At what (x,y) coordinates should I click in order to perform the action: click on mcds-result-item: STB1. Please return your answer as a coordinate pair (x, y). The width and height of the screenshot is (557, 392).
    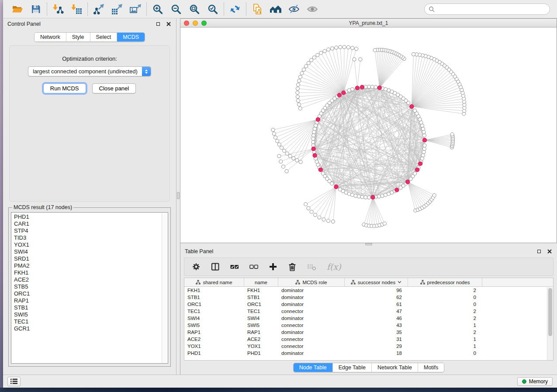
    Looking at the image, I should click on (91, 308).